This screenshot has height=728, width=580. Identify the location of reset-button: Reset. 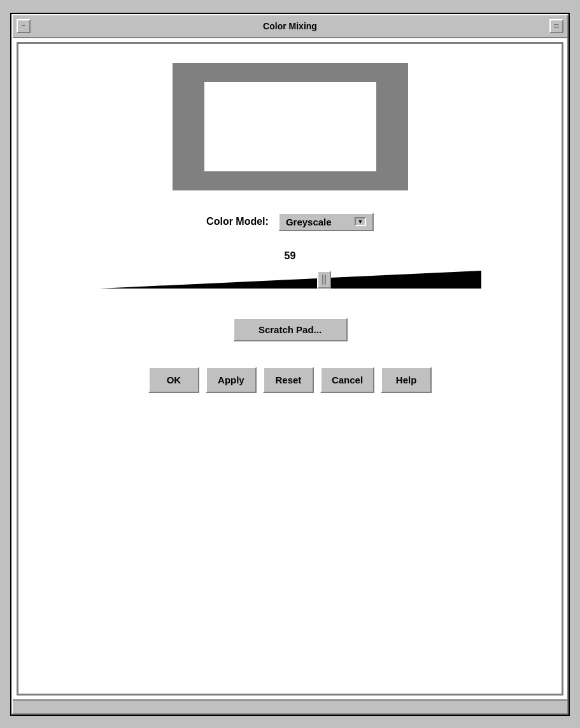
(288, 380).